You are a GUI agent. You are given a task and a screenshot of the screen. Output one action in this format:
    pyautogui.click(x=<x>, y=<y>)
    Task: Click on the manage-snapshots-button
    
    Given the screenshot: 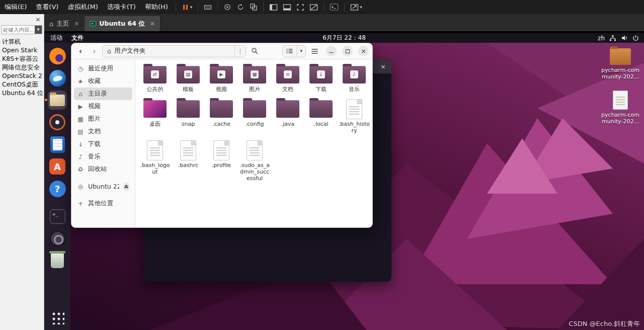 What is the action you would take?
    pyautogui.click(x=254, y=7)
    